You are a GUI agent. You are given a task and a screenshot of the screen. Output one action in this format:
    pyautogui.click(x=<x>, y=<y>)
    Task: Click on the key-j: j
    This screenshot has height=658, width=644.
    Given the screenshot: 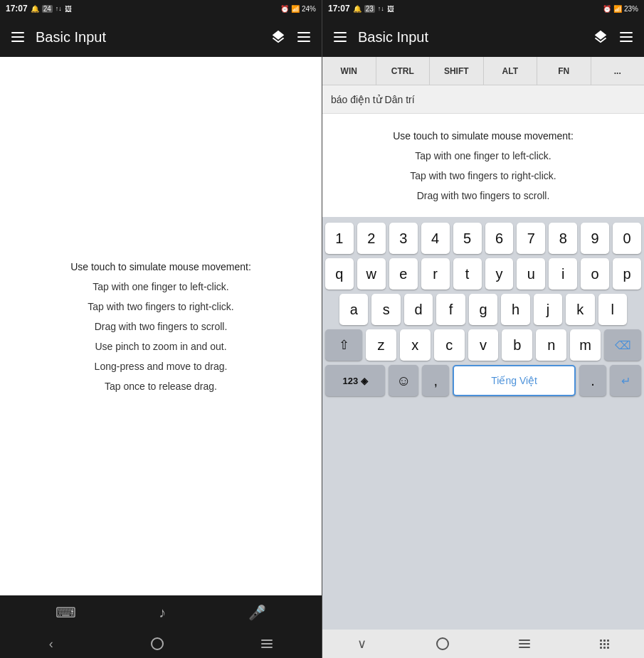 What is the action you would take?
    pyautogui.click(x=548, y=309)
    